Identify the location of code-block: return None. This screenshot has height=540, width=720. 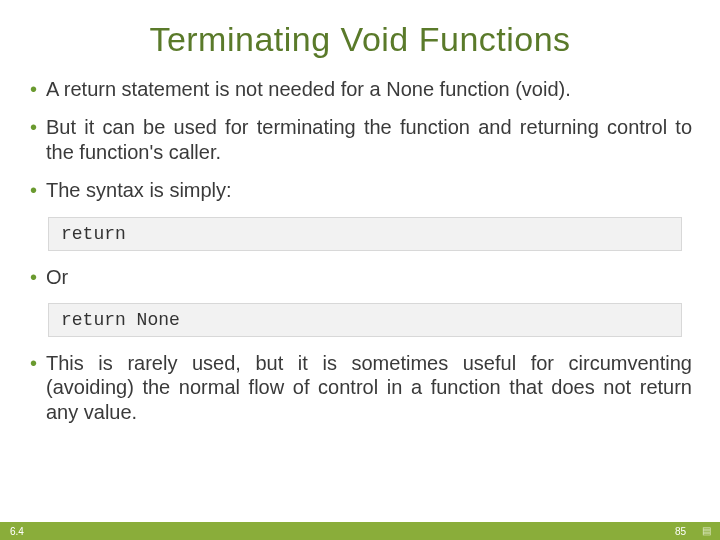
(365, 320).